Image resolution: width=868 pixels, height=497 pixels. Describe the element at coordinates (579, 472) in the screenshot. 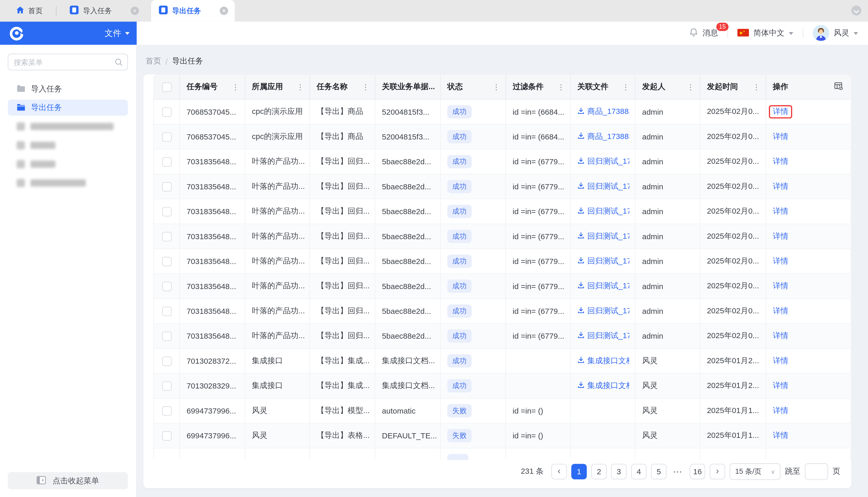

I see `page-button-1: 1` at that location.